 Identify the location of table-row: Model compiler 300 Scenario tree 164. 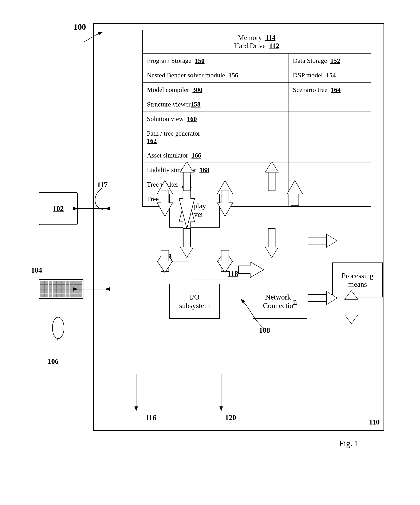
(257, 90).